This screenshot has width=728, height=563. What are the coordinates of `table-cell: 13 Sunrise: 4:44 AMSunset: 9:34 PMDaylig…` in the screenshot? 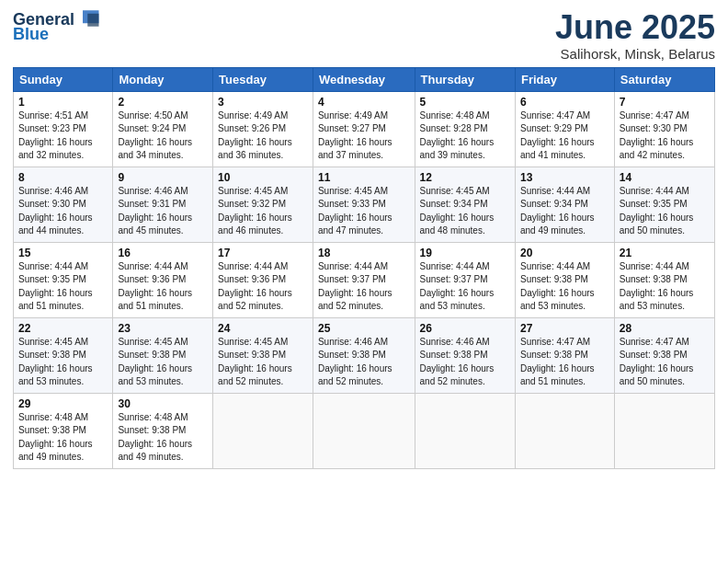 It's located at (564, 204).